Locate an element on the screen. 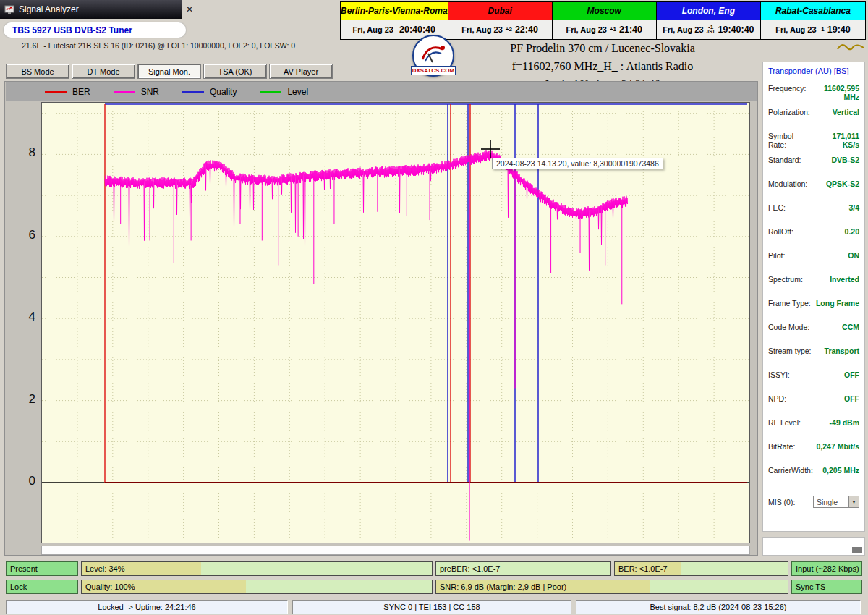  clock-time: Fri, Aug 23 +2 22:40 is located at coordinates (501, 30).